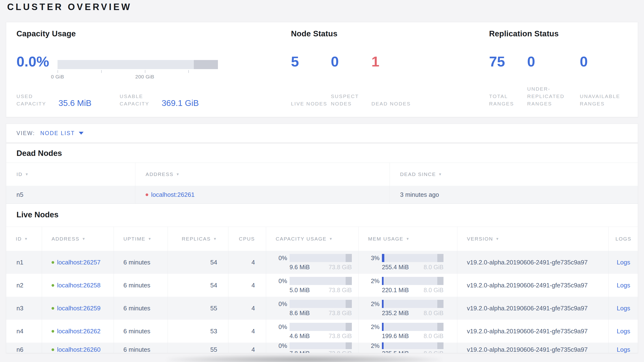 This screenshot has width=644, height=362. I want to click on live-node-address-cell: localhost:26258, so click(78, 285).